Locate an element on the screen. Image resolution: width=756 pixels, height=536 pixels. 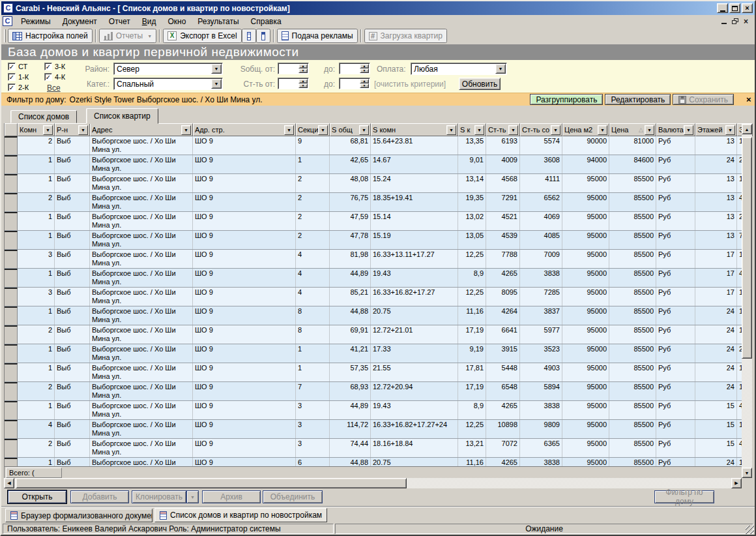
column-header-12: Валюта▼ is located at coordinates (676, 130).